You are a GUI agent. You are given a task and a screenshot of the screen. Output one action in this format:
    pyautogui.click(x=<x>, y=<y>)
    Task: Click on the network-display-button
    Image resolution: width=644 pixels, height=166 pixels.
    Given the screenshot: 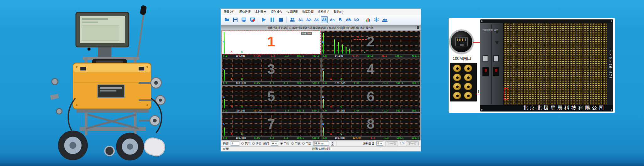 What is the action you would take?
    pyautogui.click(x=252, y=20)
    